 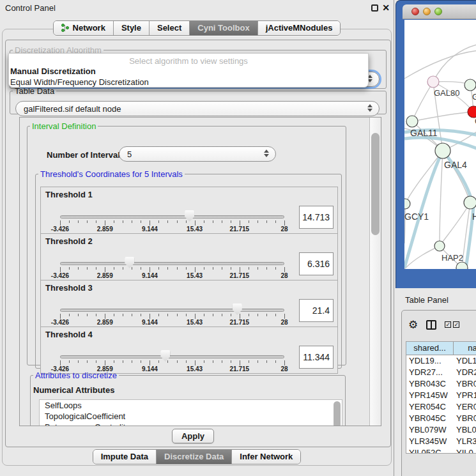 I want to click on float-window-icon, so click(x=374, y=8).